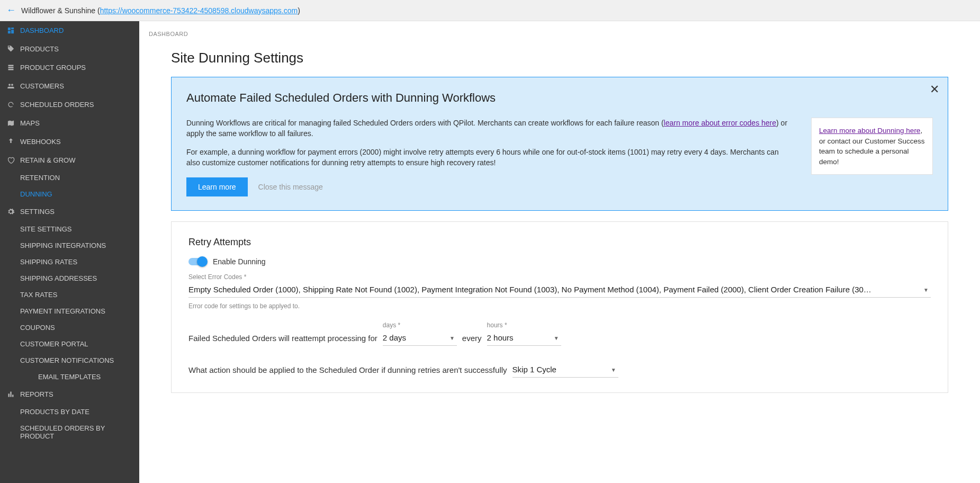  What do you see at coordinates (70, 360) in the screenshot?
I see `sidebar-item-customer-notifications: CUSTOMER NOTIFICATIONS` at bounding box center [70, 360].